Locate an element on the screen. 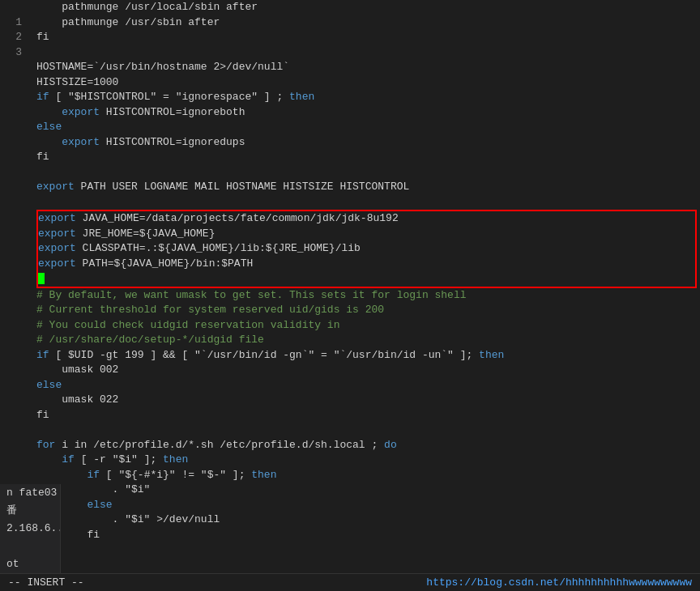  line-num-3: 2 is located at coordinates (11, 37).